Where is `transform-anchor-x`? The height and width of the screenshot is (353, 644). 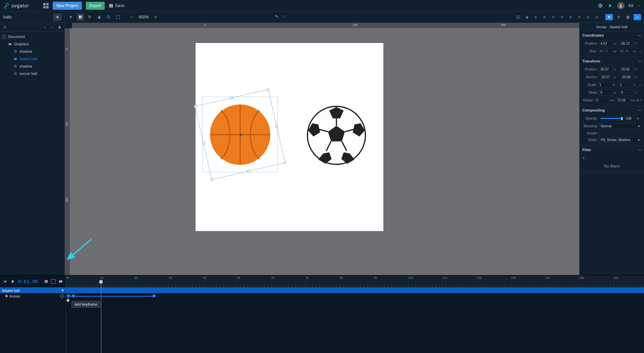
transform-anchor-x is located at coordinates (606, 77).